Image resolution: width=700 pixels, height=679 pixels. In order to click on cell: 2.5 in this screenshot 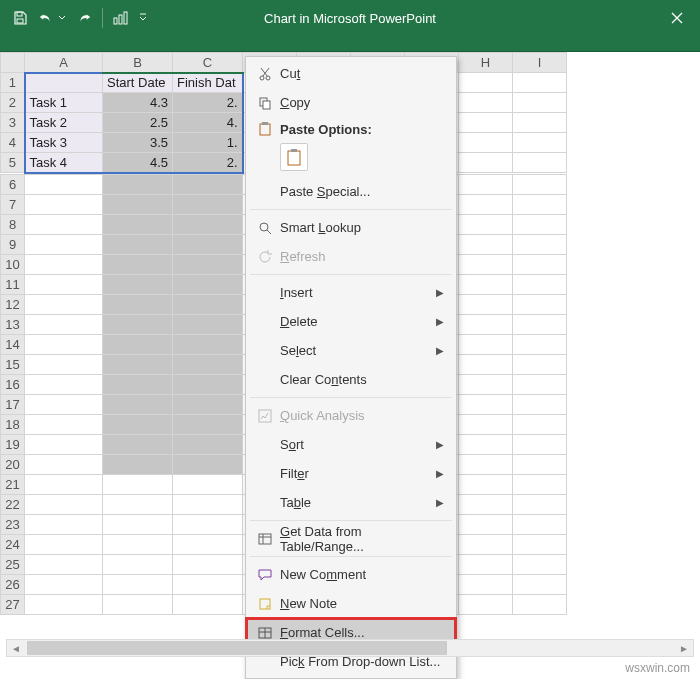, I will do `click(138, 123)`.